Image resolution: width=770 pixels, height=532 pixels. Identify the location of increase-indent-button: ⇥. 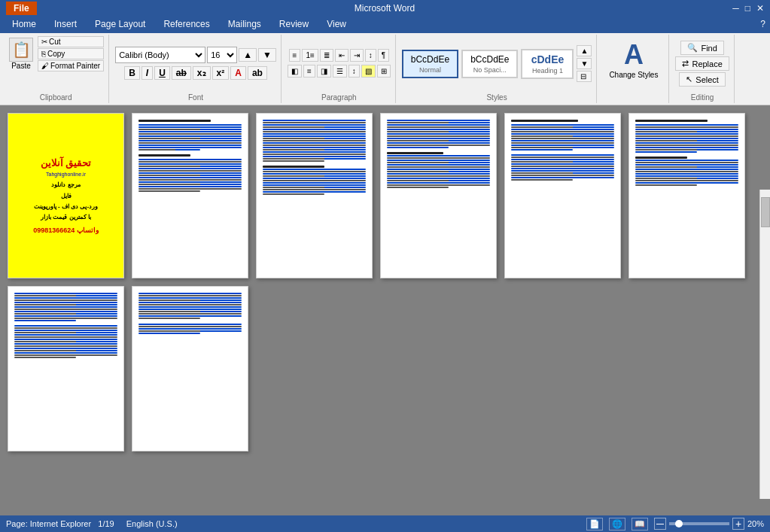
(357, 56).